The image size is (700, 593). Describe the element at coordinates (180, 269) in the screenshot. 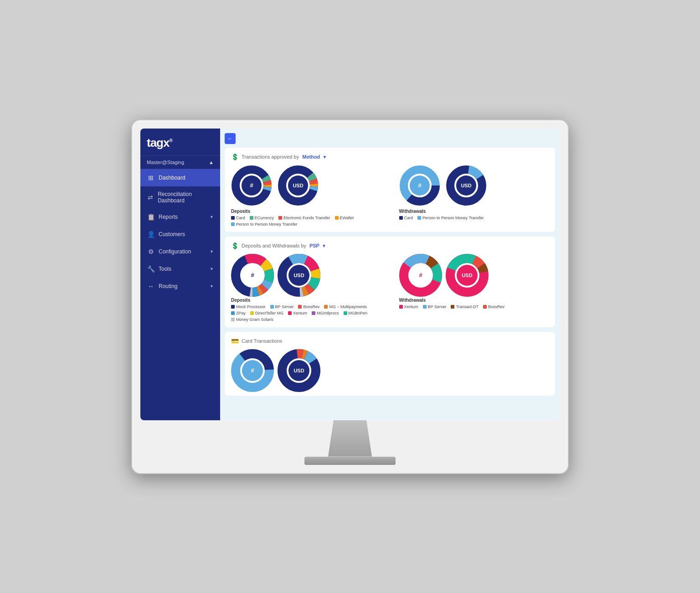

I see `sidebar-item-tools: 🔧 Tools ▼` at that location.